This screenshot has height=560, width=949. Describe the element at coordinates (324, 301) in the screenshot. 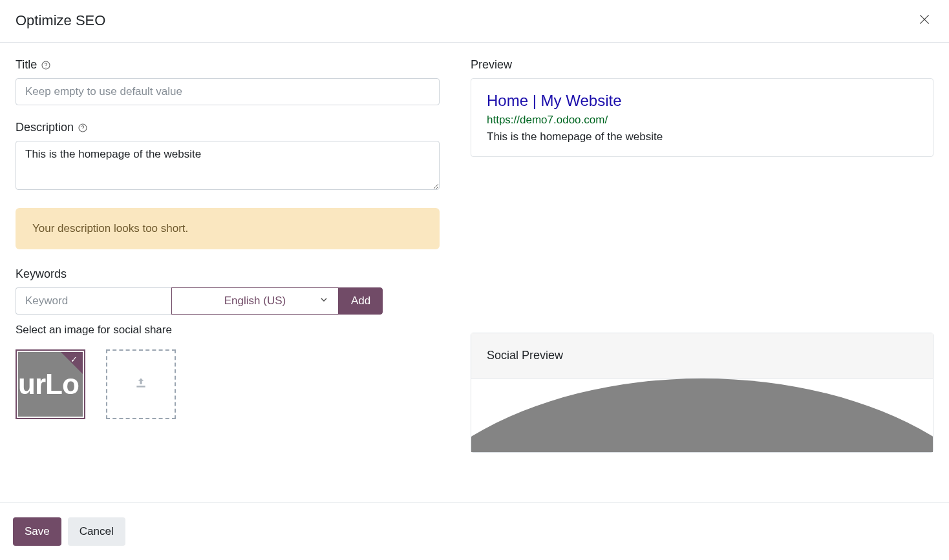

I see `chevron-down-icon` at that location.